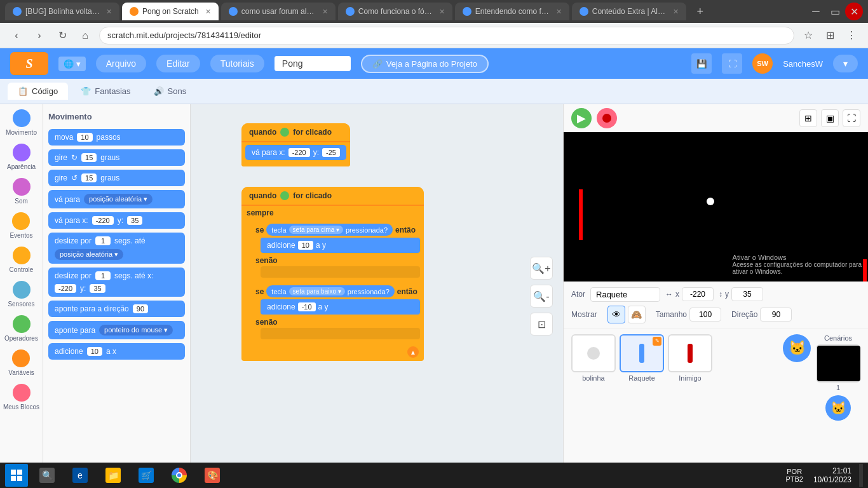 This screenshot has width=868, height=488. Describe the element at coordinates (118, 200) in the screenshot. I see `block-va-para-dropdown: posição aleatória ▾` at that location.